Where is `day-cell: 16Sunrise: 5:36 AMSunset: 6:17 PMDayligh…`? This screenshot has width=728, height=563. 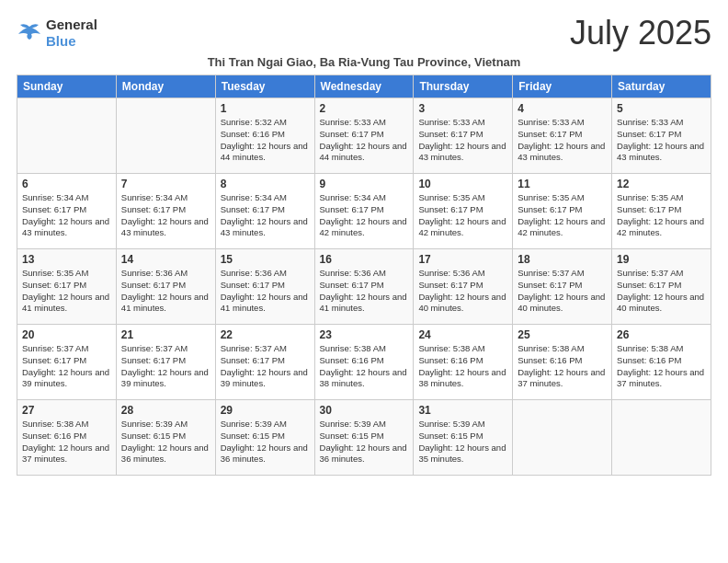 day-cell: 16Sunrise: 5:36 AMSunset: 6:17 PMDayligh… is located at coordinates (364, 287).